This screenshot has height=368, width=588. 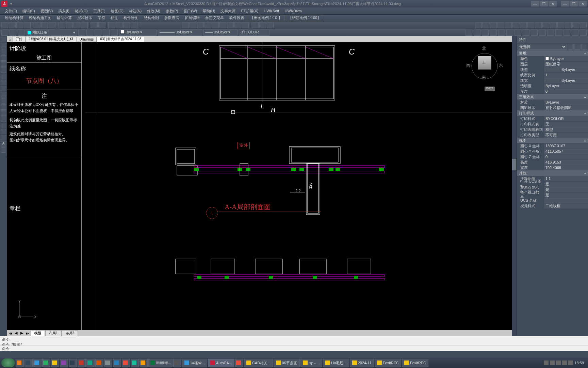 What do you see at coordinates (535, 4) in the screenshot?
I see `minimize-button: —` at bounding box center [535, 4].